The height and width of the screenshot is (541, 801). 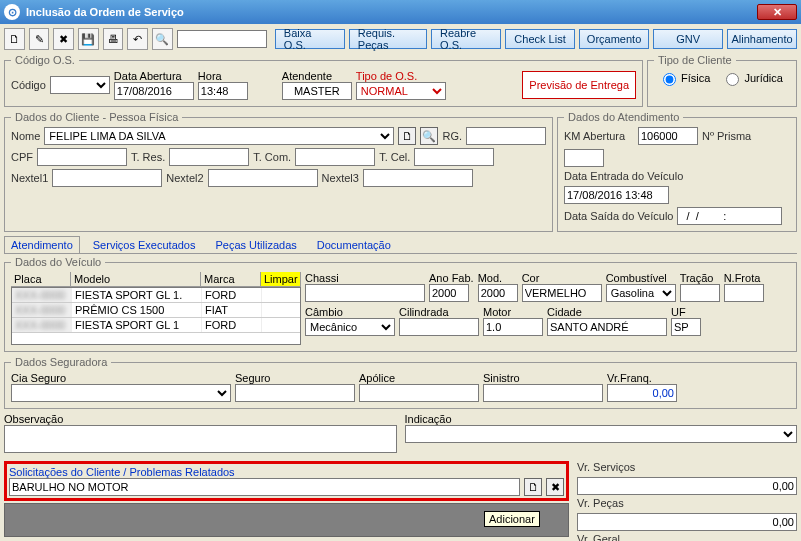 What do you see at coordinates (156, 296) in the screenshot?
I see `vehicle-row: XXX-0000 FIESTA SPORT GL 1. FORD` at bounding box center [156, 296].